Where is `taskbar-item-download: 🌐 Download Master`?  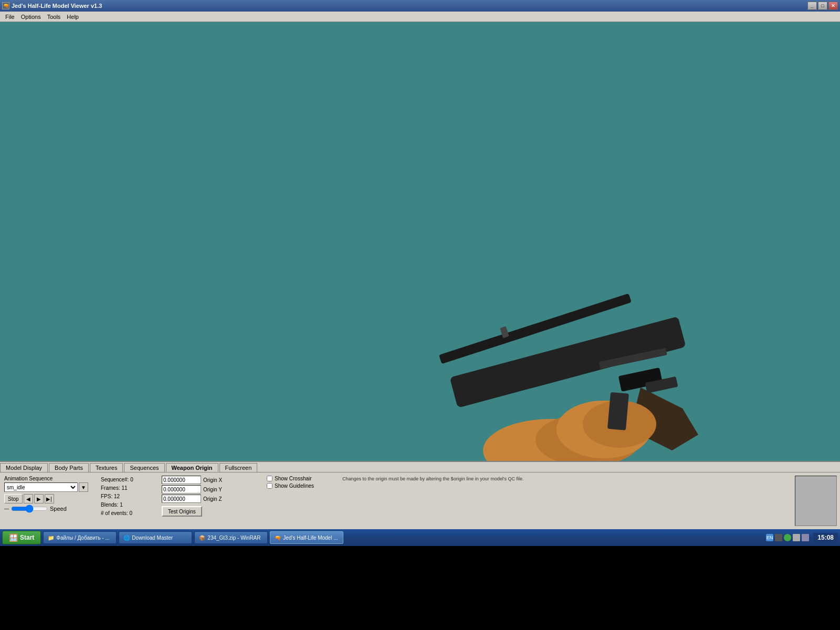 taskbar-item-download: 🌐 Download Master is located at coordinates (155, 538).